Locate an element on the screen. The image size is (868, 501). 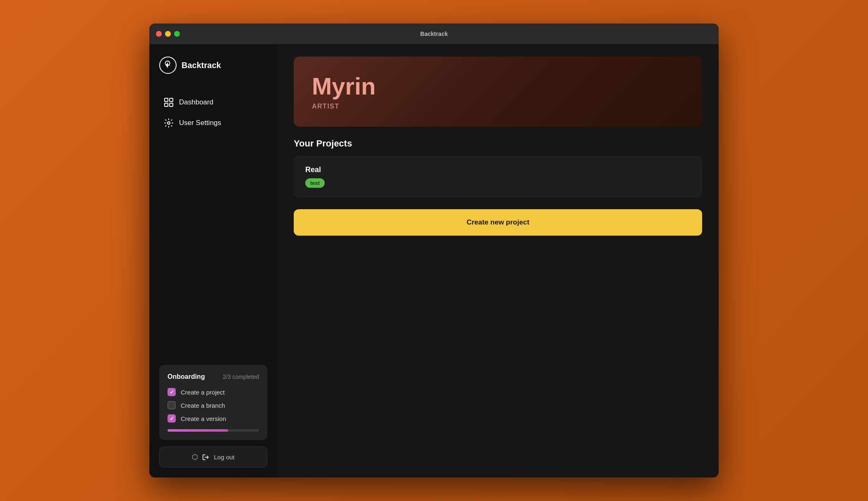
dashboard-label: Dashboard is located at coordinates (196, 102).